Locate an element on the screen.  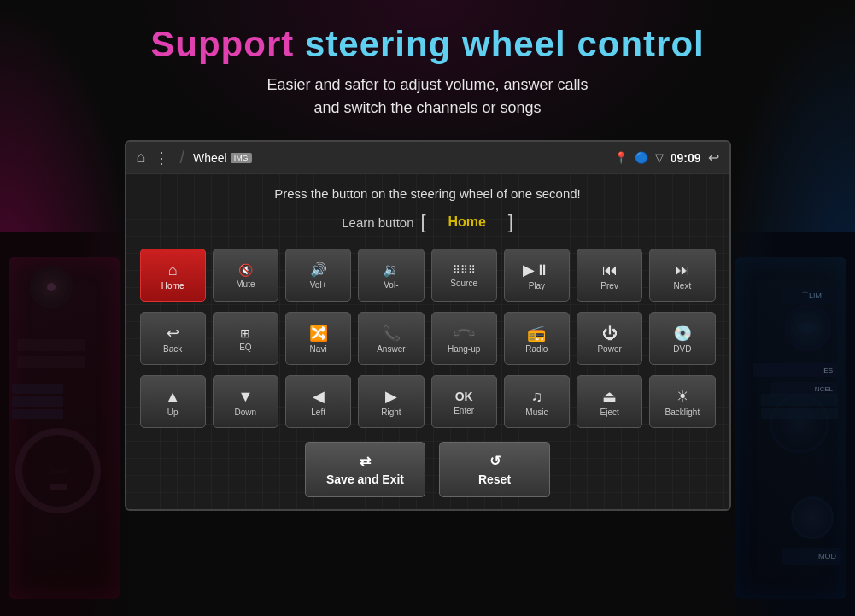
action-buttons-row: ⇄ Save and Exit ↺ Reset is located at coordinates (428, 468).